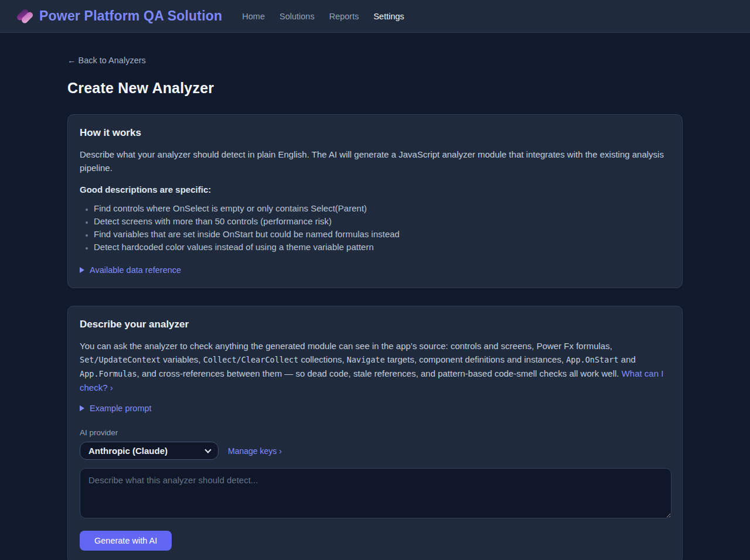 The height and width of the screenshot is (560, 750). What do you see at coordinates (375, 16) in the screenshot?
I see `top-navigation-bar: Power Platform QA Solution Home Solution…` at bounding box center [375, 16].